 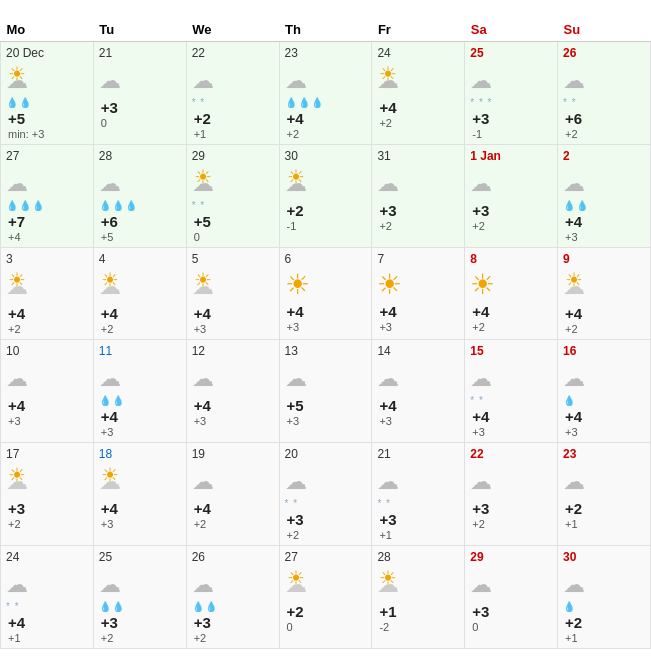 I want to click on day-cell: 19☁+4+2, so click(x=232, y=494).